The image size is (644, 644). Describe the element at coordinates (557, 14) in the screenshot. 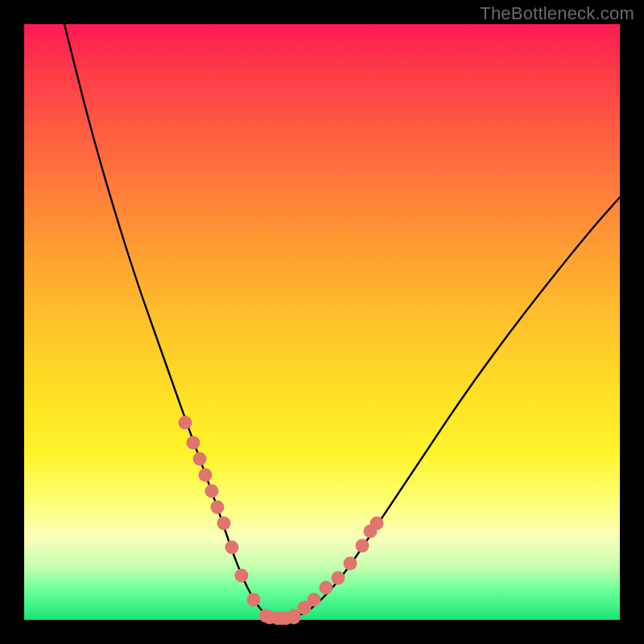

I see `watermark-text: TheBottleneck.com` at that location.